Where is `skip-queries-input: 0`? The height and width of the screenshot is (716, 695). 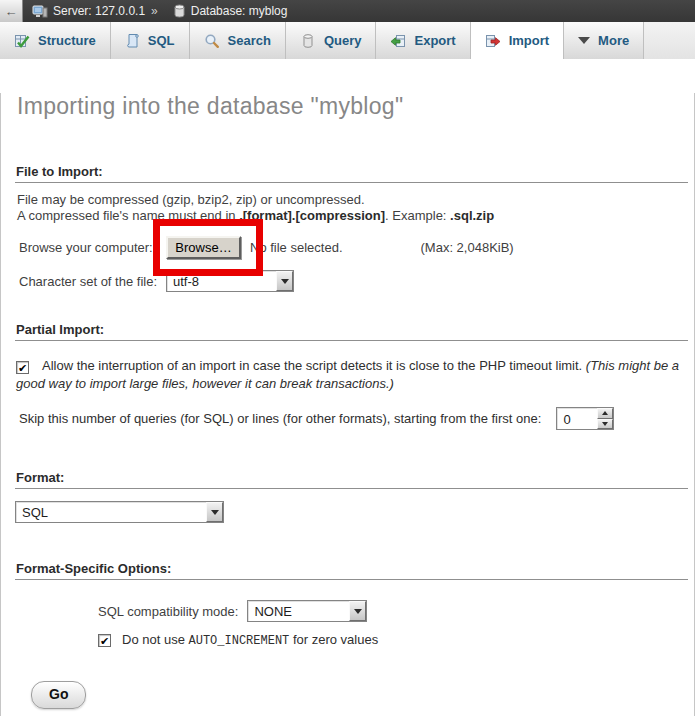 skip-queries-input: 0 is located at coordinates (585, 418).